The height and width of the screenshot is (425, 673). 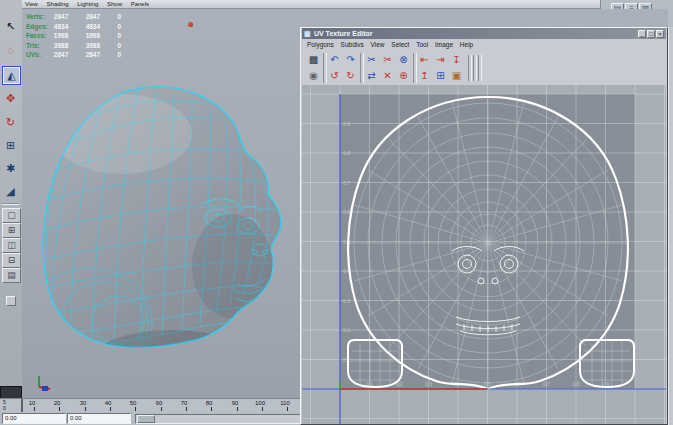 I want to click on menu-help: Help, so click(x=466, y=45).